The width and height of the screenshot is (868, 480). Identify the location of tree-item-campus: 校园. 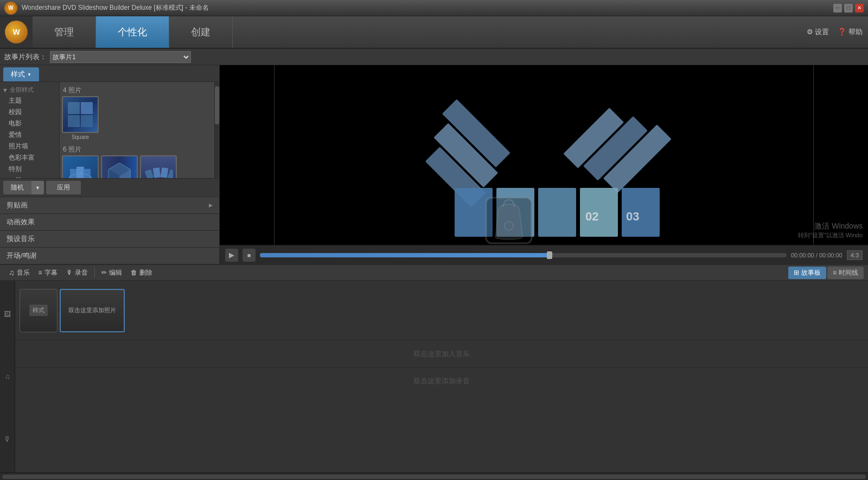
(29, 112).